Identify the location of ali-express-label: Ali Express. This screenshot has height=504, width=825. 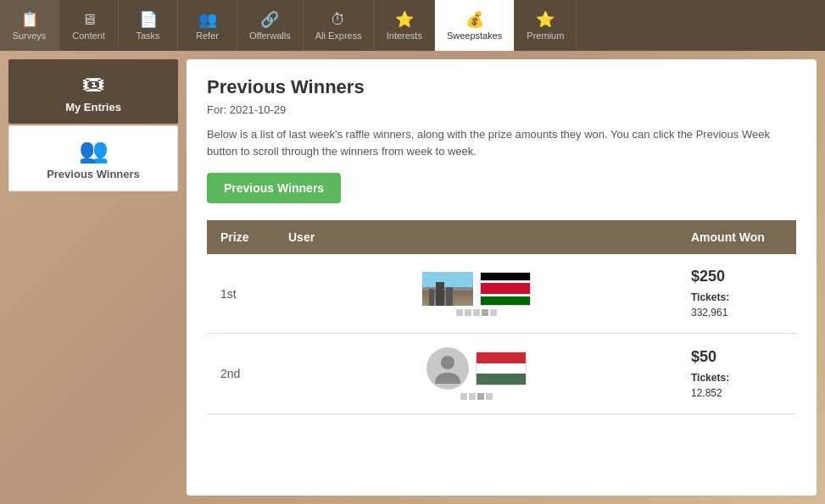
(339, 36).